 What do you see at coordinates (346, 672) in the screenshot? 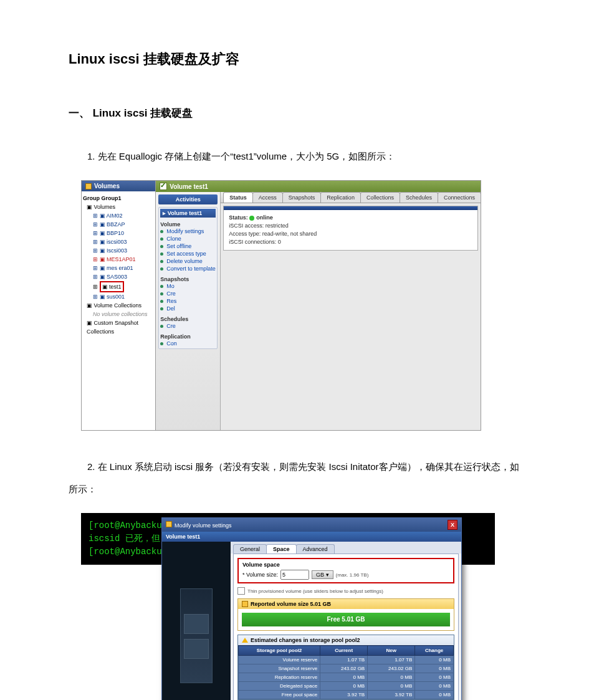
I see `estimated-changes-table: Storage pool pool2CurrentNewChange Volum…` at bounding box center [346, 672].